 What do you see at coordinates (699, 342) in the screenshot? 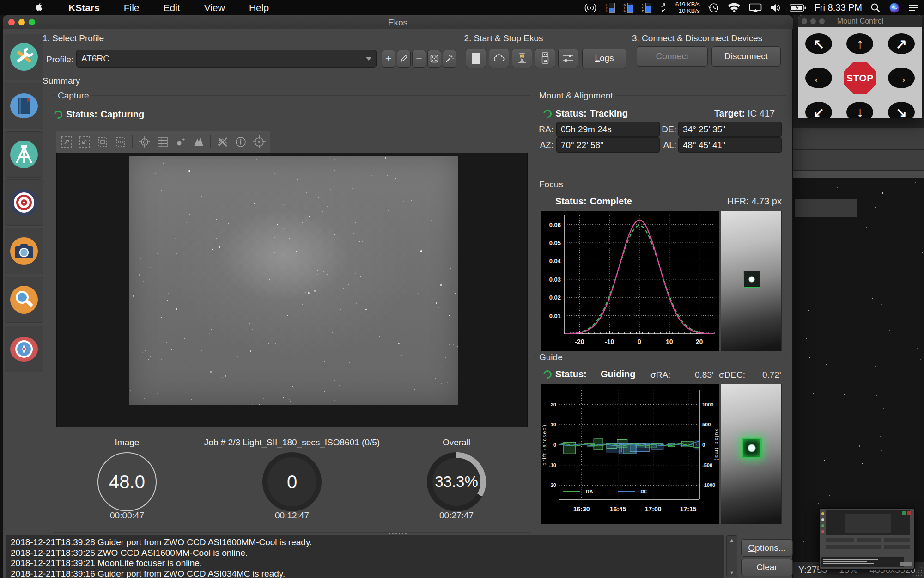
I see `svg-text: 20` at bounding box center [699, 342].